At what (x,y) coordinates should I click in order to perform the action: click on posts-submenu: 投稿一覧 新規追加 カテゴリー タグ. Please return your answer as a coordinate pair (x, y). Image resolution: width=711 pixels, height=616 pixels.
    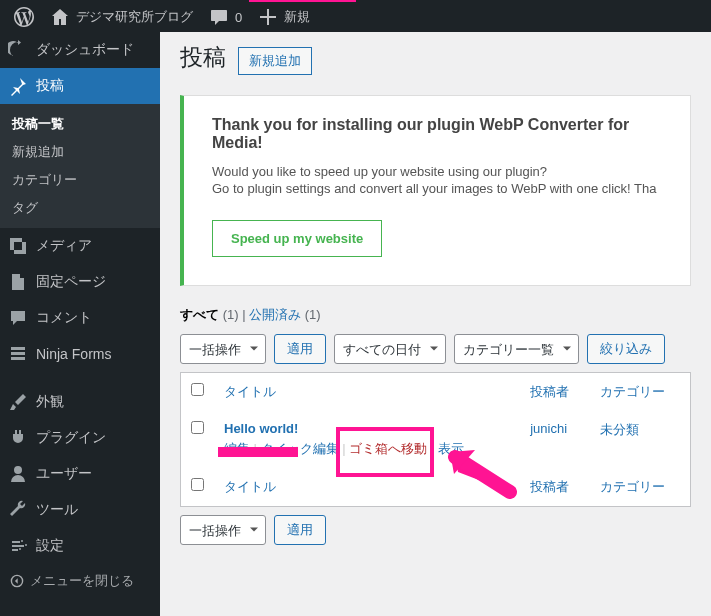
    Looking at the image, I should click on (80, 166).